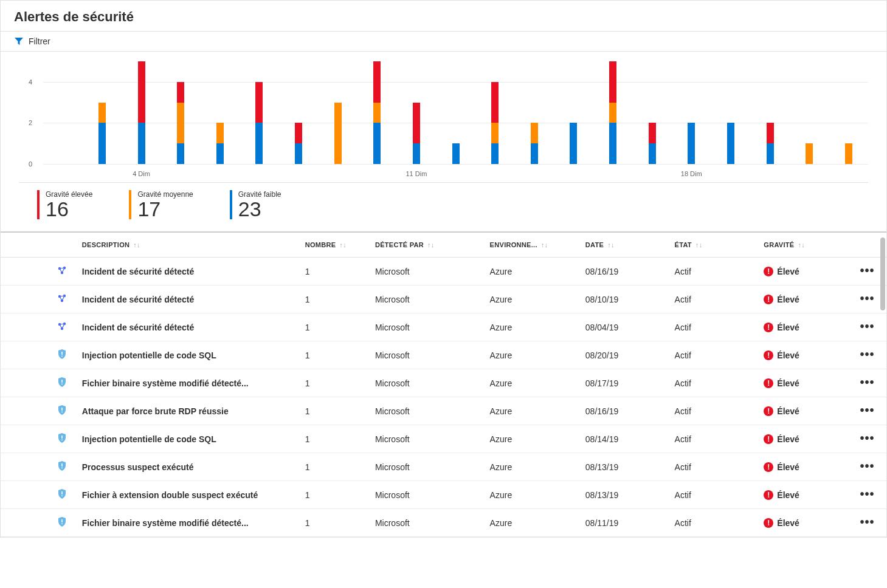 The width and height of the screenshot is (887, 588). Describe the element at coordinates (533, 245) in the screenshot. I see `col-header-environment: ENVIRONNE...↑↓` at that location.